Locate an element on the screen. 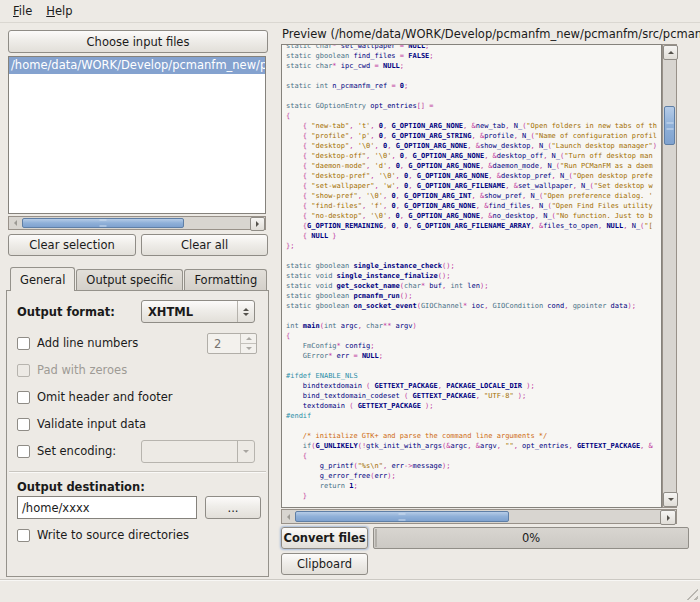  encoding-combo is located at coordinates (198, 452).